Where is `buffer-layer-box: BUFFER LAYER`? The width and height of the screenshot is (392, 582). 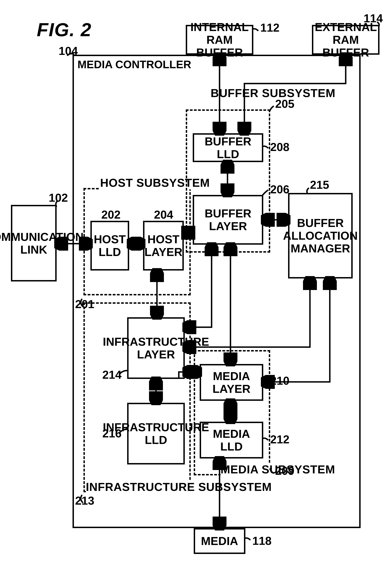
buffer-layer-box: BUFFER LAYER is located at coordinates (228, 220).